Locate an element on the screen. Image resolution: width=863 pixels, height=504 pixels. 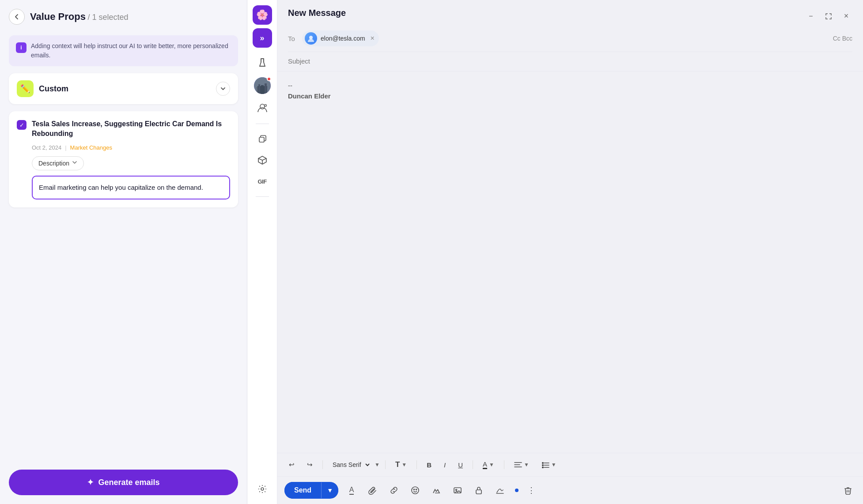
textarea-content: Email marketing can help you capitalize … is located at coordinates (131, 188).